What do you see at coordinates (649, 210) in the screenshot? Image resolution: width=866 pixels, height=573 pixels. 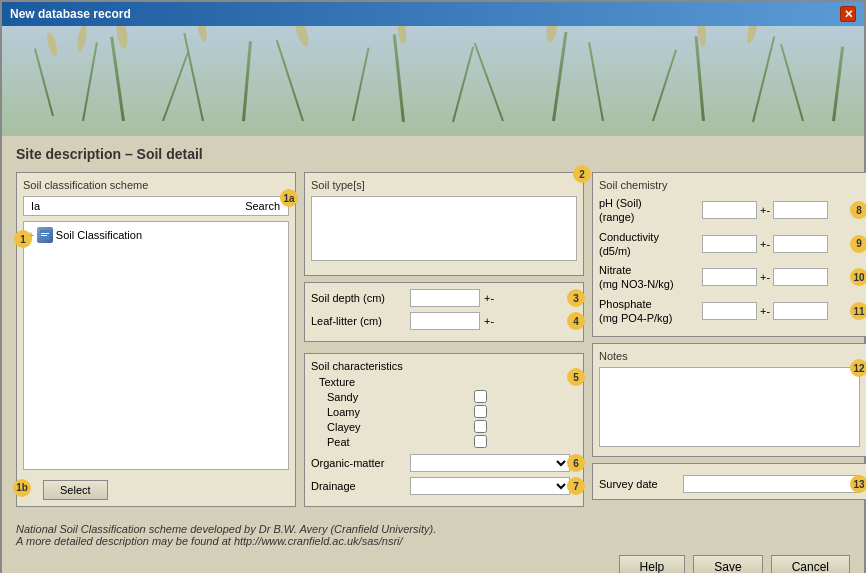 I see `ph-label: pH (Soil)(range)` at bounding box center [649, 210].